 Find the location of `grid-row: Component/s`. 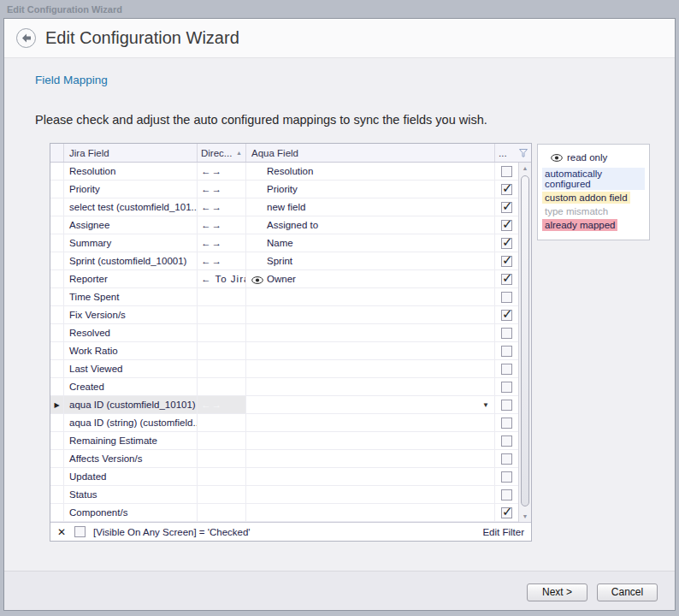

grid-row: Component/s is located at coordinates (284, 513).